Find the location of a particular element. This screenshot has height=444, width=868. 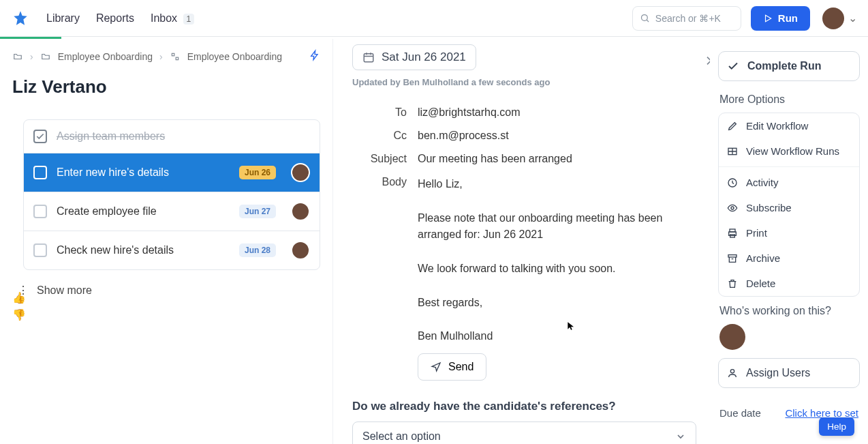

delete-label: Delete is located at coordinates (760, 284).